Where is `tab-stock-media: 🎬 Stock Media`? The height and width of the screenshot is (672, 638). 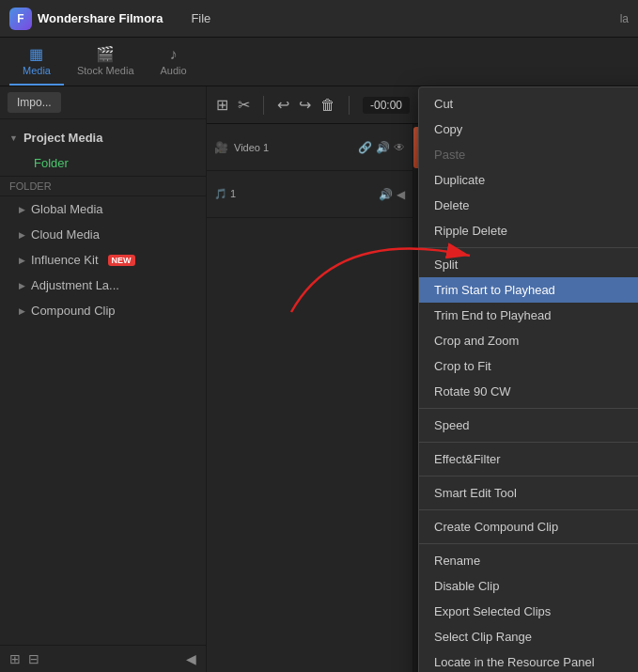 tab-stock-media: 🎬 Stock Media is located at coordinates (105, 62).